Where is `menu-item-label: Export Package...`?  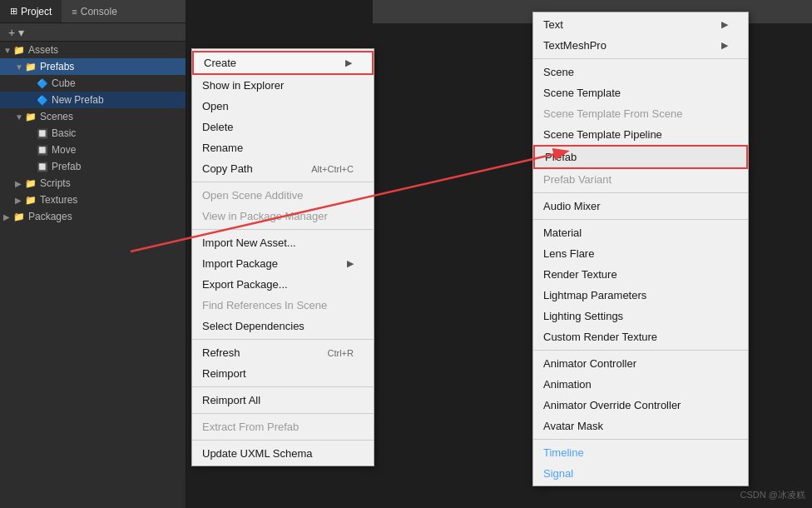 menu-item-label: Export Package... is located at coordinates (245, 285).